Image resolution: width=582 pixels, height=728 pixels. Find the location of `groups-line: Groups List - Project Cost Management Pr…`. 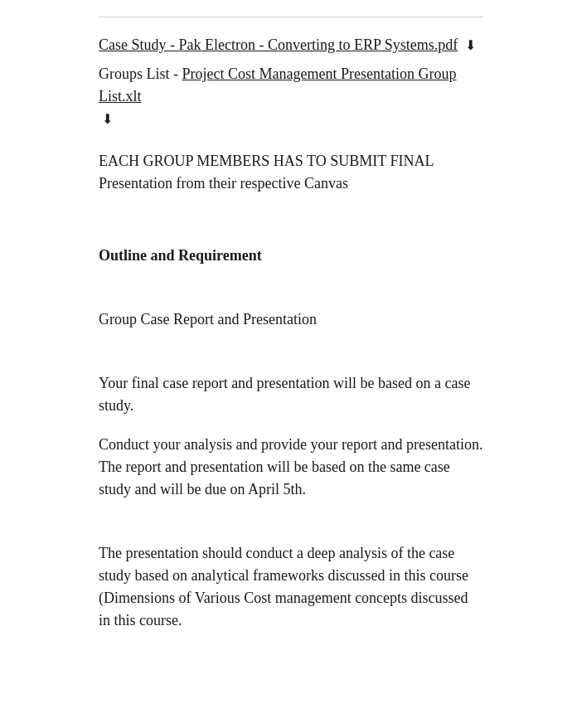

groups-line: Groups List - Project Cost Management Pr… is located at coordinates (291, 85).